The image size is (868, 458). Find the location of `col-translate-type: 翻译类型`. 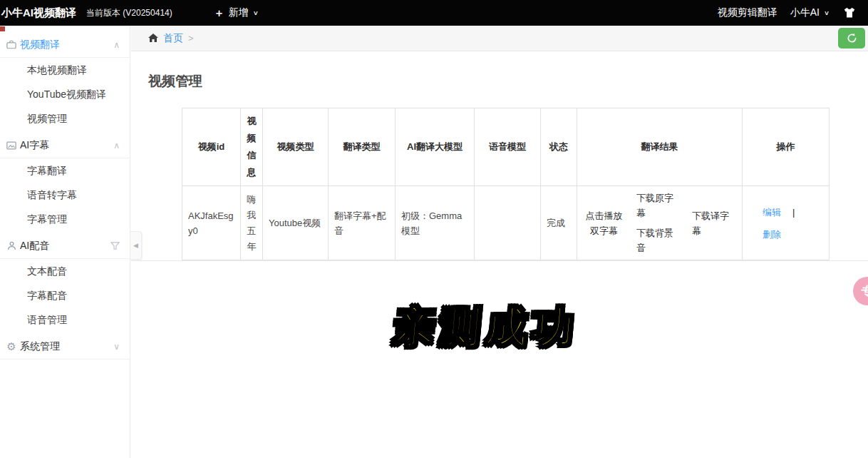

col-translate-type: 翻译类型 is located at coordinates (362, 147).